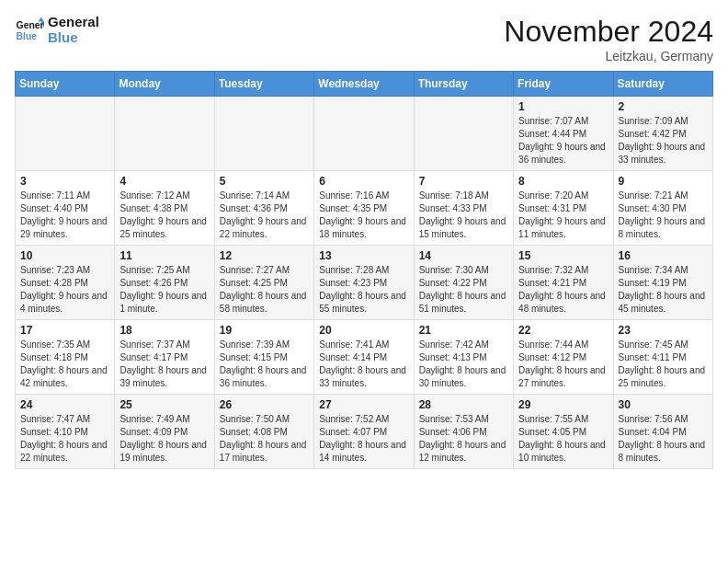 This screenshot has width=728, height=563. Describe the element at coordinates (463, 256) in the screenshot. I see `day-number: 14` at that location.